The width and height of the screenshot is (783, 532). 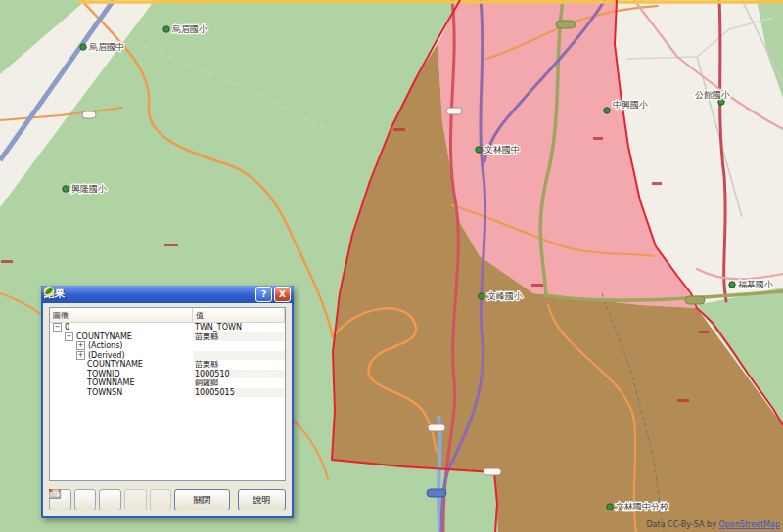 What do you see at coordinates (642, 507) in the screenshot?
I see `school-label: 文林國中分校` at bounding box center [642, 507].